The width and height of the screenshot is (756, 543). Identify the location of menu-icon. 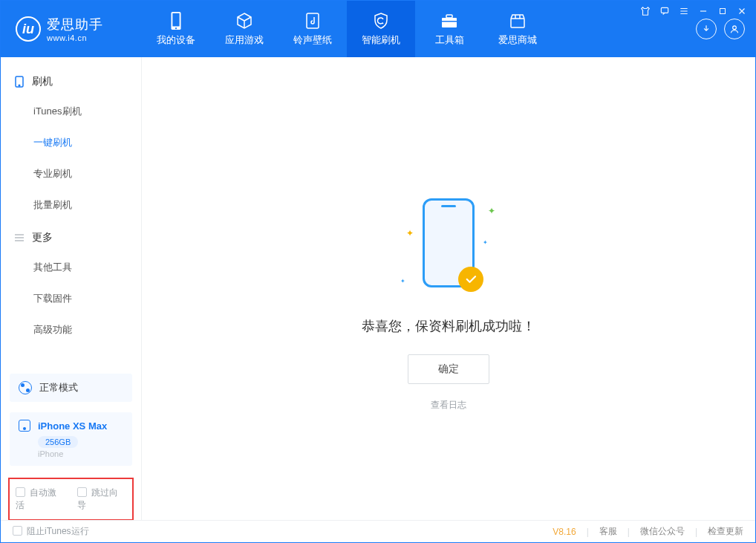
(684, 11).